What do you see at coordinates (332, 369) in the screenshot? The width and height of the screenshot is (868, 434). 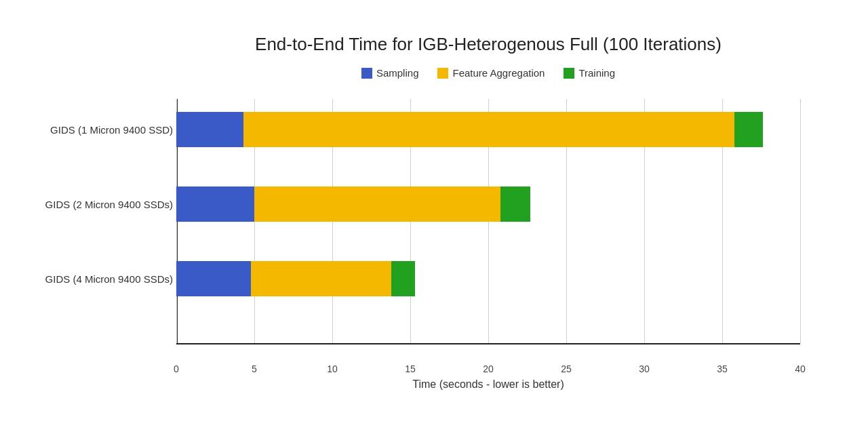 I see `x-tick-10: 10` at bounding box center [332, 369].